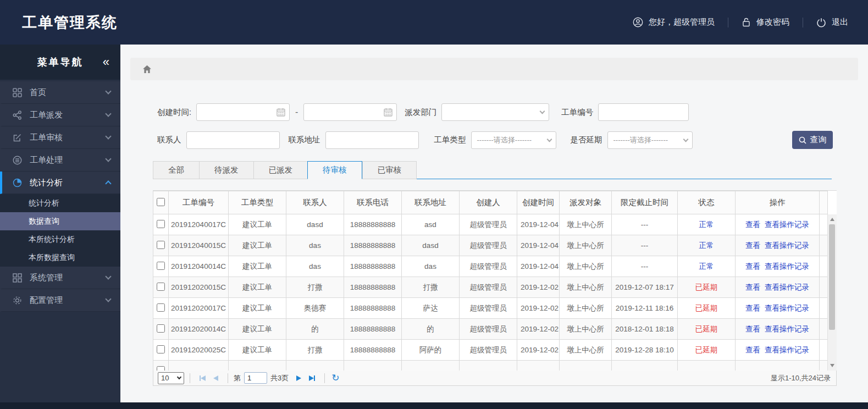 The width and height of the screenshot is (868, 409). Describe the element at coordinates (431, 203) in the screenshot. I see `column-header: 联系地址` at that location.